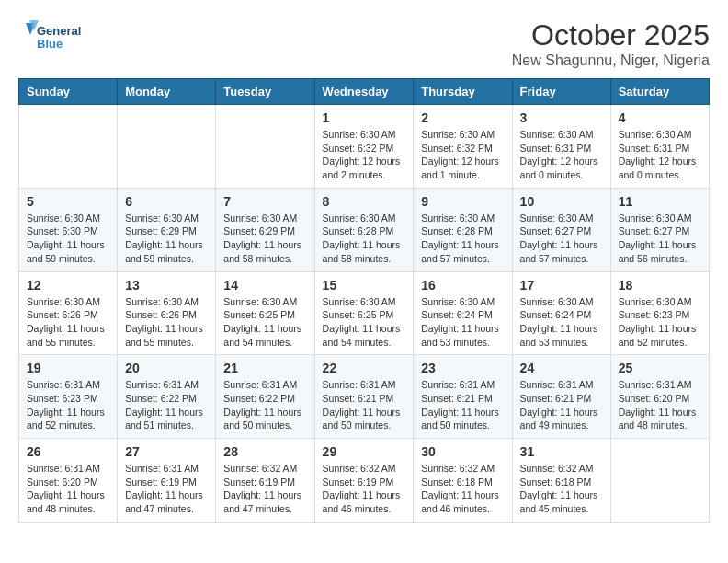  I want to click on calendar-day-28: 28Sunrise: 6:32 AM Sunset: 6:19 PM Dayli…, so click(265, 480).